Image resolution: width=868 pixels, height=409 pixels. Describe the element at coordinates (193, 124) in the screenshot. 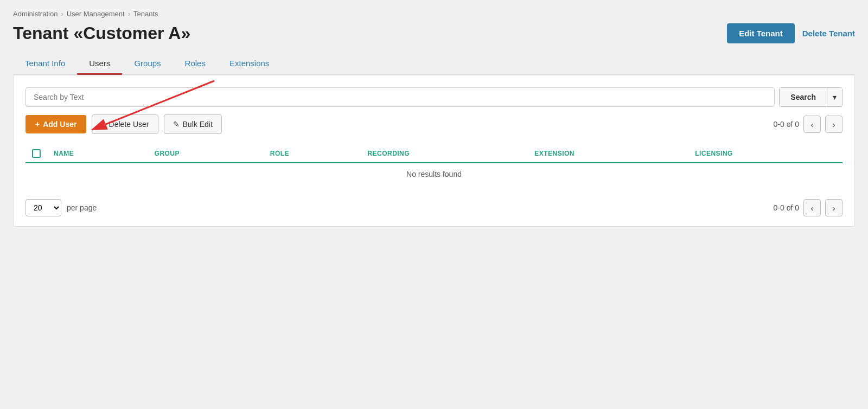

I see `bulk-edit-button: ✎ Bulk Edit` at that location.